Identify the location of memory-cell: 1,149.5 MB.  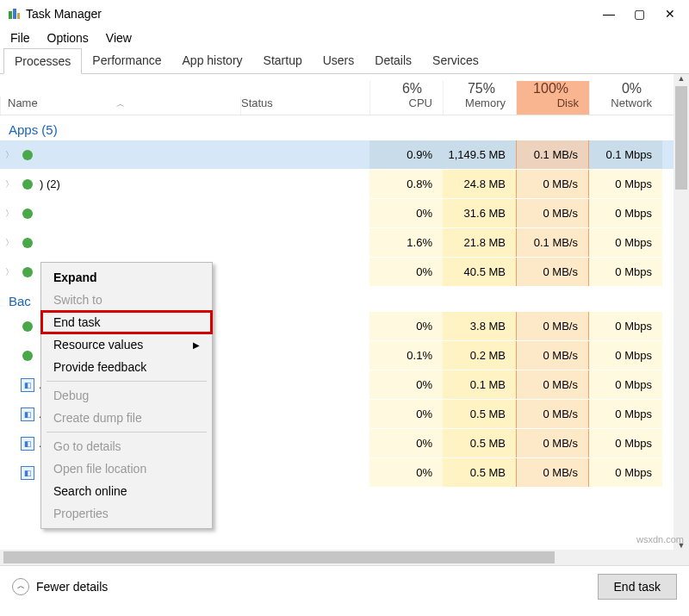
(479, 155).